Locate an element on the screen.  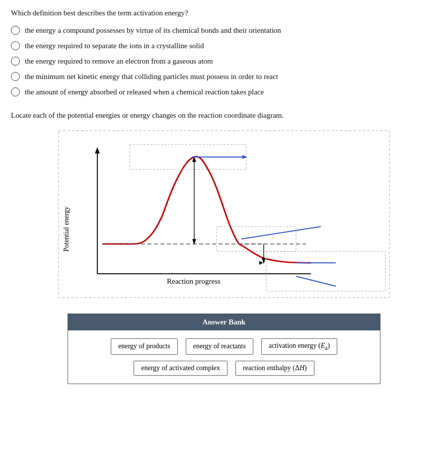
chip-energy-activated-complex: energy of activated complex is located at coordinates (181, 368).